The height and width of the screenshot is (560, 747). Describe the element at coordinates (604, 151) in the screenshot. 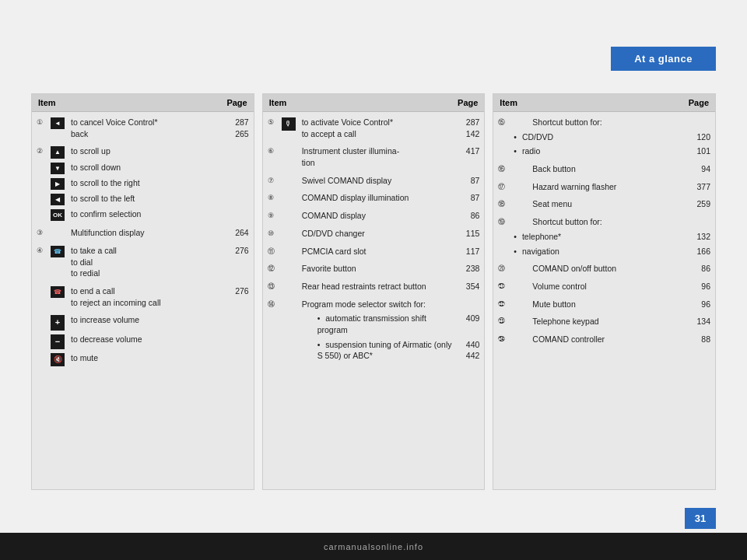

I see `table-row: • radio 101` at that location.